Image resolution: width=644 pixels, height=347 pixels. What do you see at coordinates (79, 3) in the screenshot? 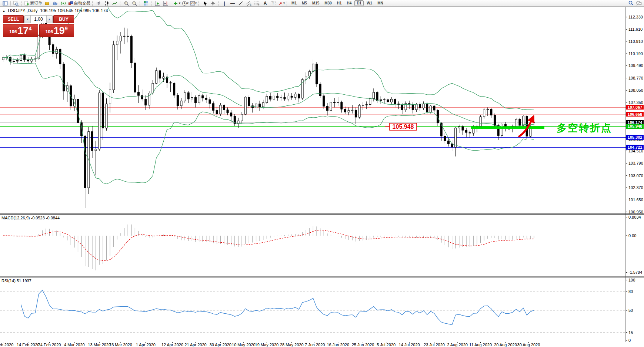
I see `auto-trading-button: 自动交易` at bounding box center [79, 3].